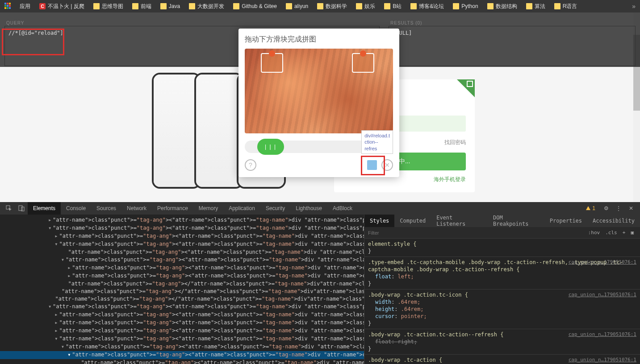 The width and height of the screenshot is (640, 364). Describe the element at coordinates (380, 221) in the screenshot. I see `styles-tab-styles: Styles` at that location.